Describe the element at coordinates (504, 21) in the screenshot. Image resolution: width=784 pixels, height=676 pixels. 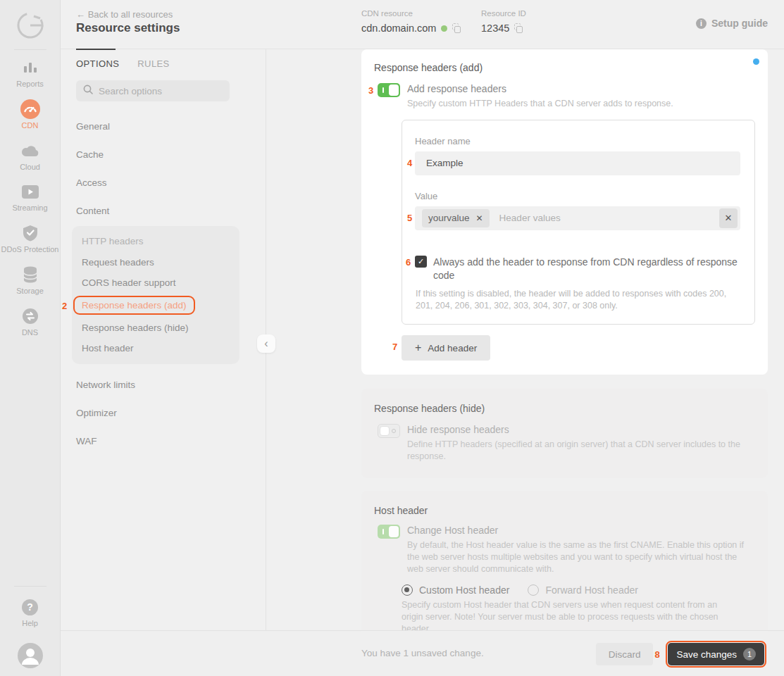
I see `resource-id-block: Resource ID 12345` at that location.